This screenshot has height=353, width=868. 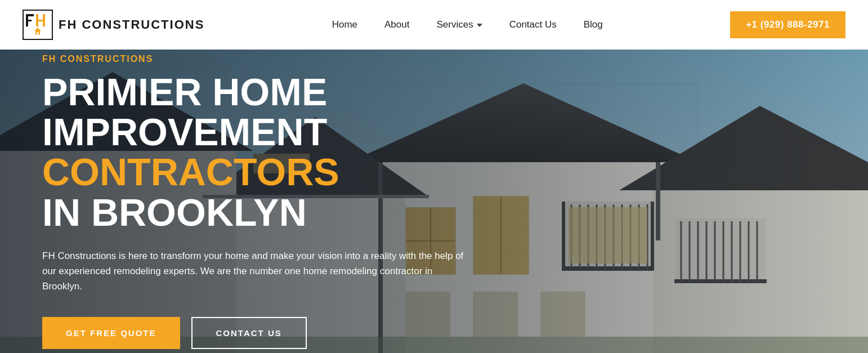 What do you see at coordinates (344, 25) in the screenshot?
I see `nav-item-home: Home` at bounding box center [344, 25].